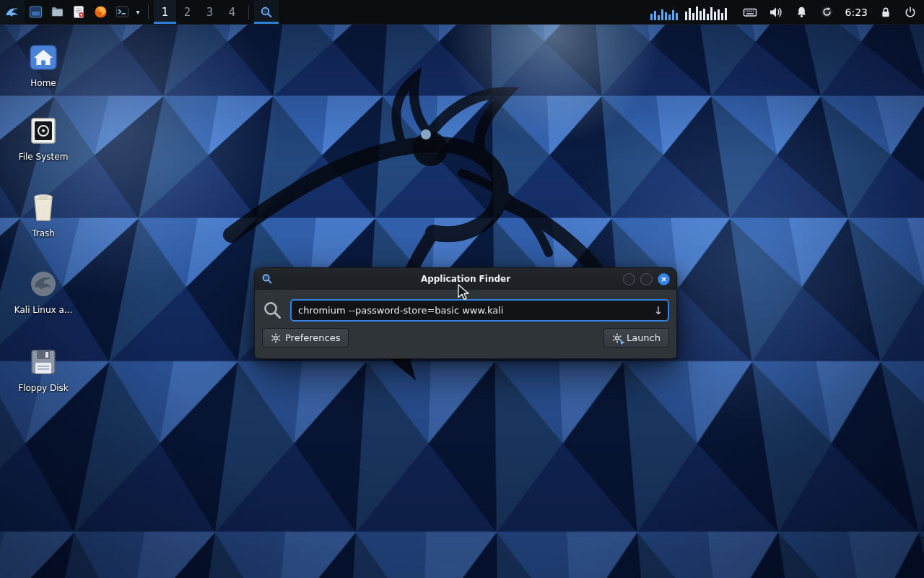 This screenshot has width=924, height=578. I want to click on text-editor-launcher, so click(79, 12).